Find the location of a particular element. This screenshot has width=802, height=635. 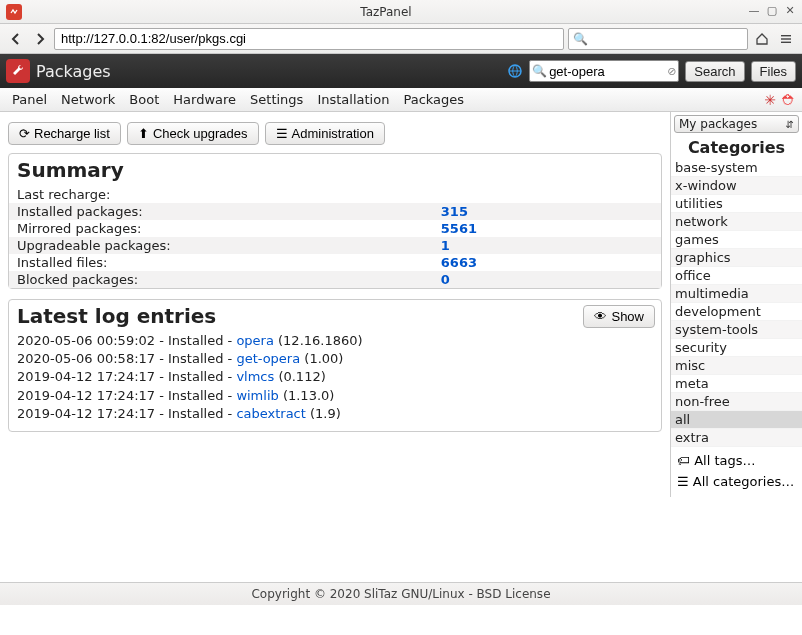

check-upgrades-button: ⬆ Check upgrades is located at coordinates (193, 134).